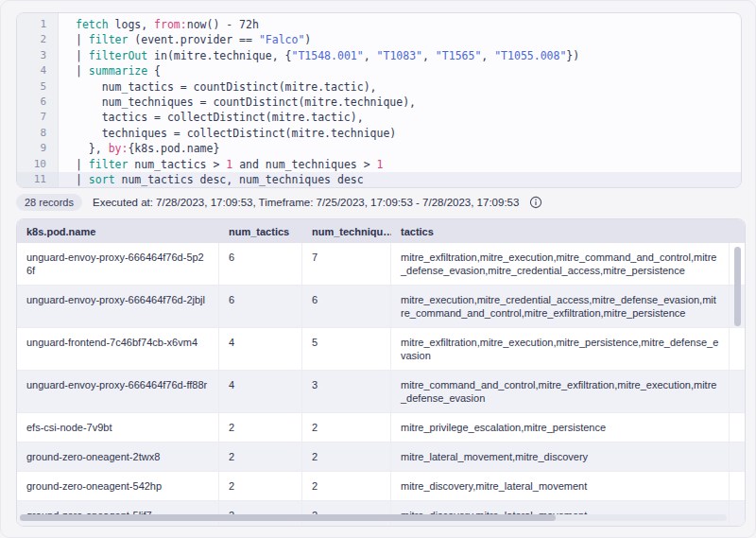 This screenshot has width=756, height=538. I want to click on line-number: 7, so click(38, 117).